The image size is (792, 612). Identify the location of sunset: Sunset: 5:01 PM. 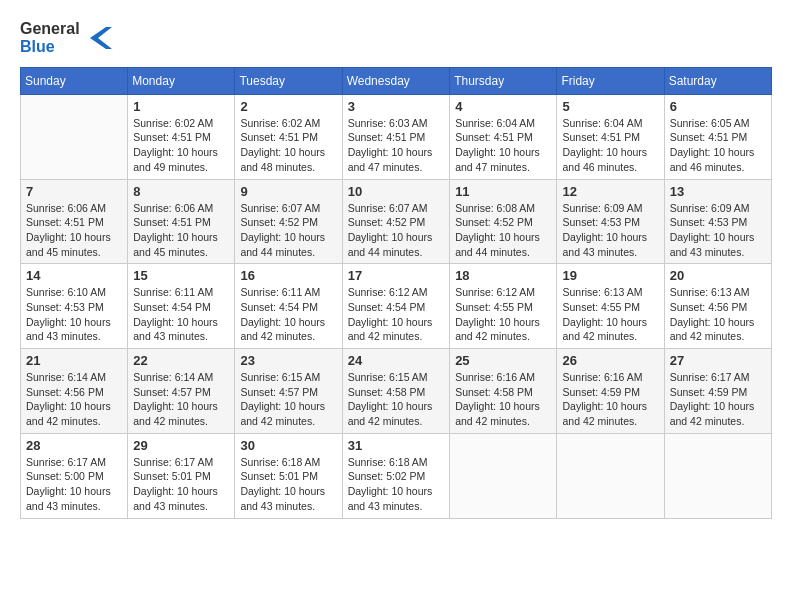
(279, 476).